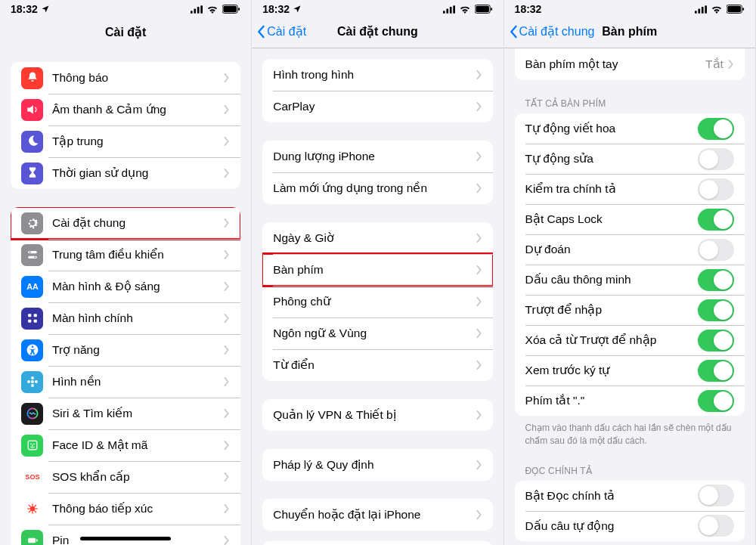  Describe the element at coordinates (377, 238) in the screenshot. I see `settings-row: Ngày & Giờ` at that location.